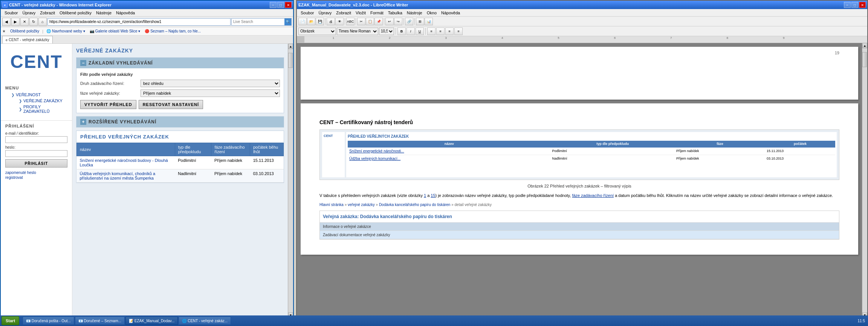  What do you see at coordinates (36, 163) in the screenshot?
I see `cent-login-btn: PŘIHLÁSIT` at bounding box center [36, 163].